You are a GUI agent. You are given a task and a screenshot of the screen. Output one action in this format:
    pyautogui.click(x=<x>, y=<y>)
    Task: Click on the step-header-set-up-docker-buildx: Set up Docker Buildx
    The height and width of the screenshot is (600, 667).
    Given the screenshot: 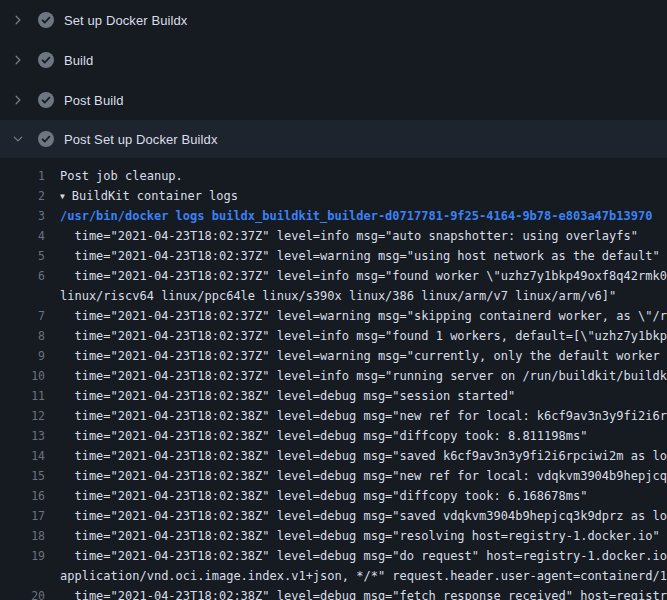 What is the action you would take?
    pyautogui.click(x=334, y=20)
    